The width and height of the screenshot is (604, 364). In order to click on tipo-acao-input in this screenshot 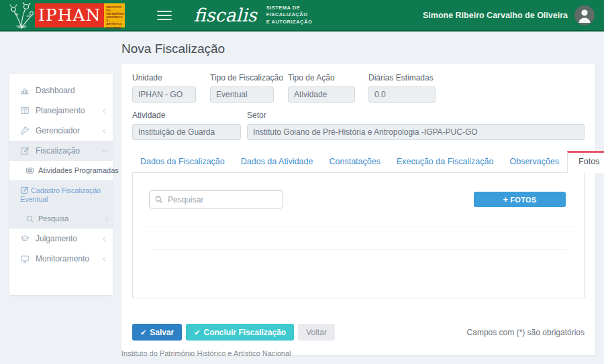, I will do `click(321, 95)`.